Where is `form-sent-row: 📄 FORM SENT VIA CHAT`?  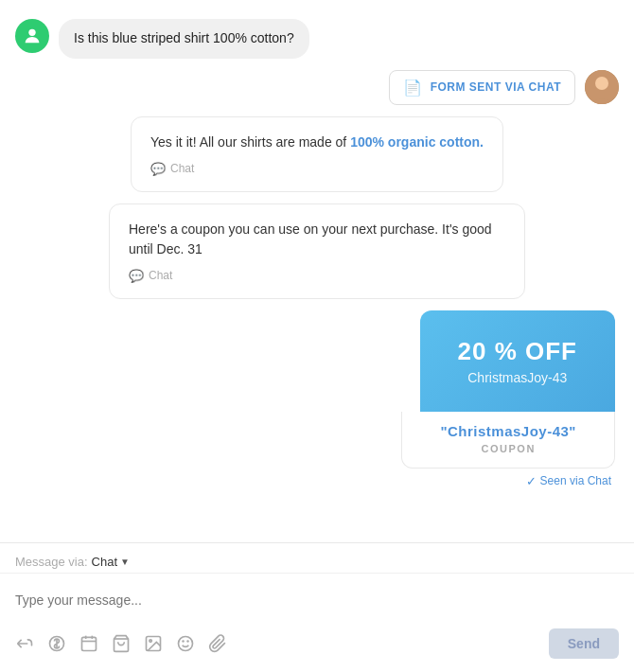
form-sent-row: 📄 FORM SENT VIA CHAT is located at coordinates (317, 87).